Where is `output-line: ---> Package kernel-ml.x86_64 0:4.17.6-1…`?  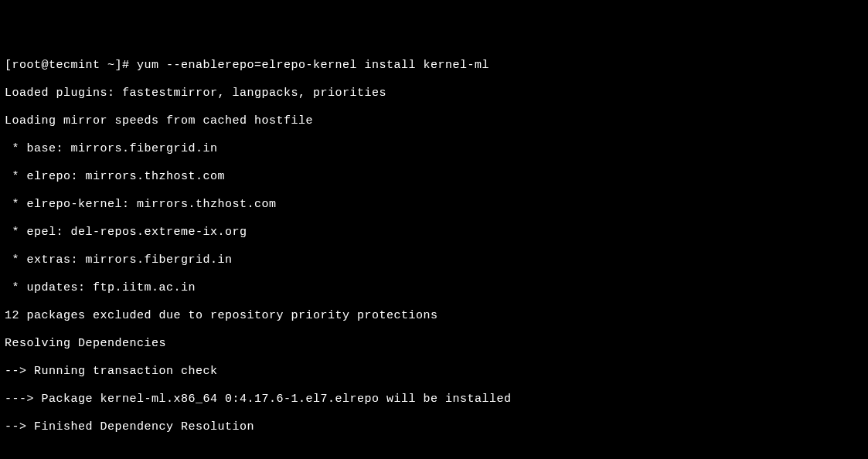 output-line: ---> Package kernel-ml.x86_64 0:4.17.6-1… is located at coordinates (434, 400).